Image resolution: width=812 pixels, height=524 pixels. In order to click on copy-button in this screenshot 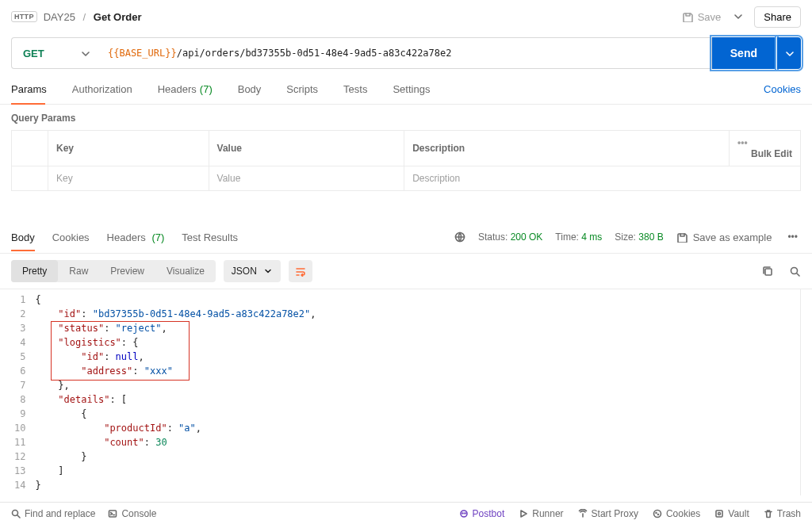, I will do `click(768, 271)`.